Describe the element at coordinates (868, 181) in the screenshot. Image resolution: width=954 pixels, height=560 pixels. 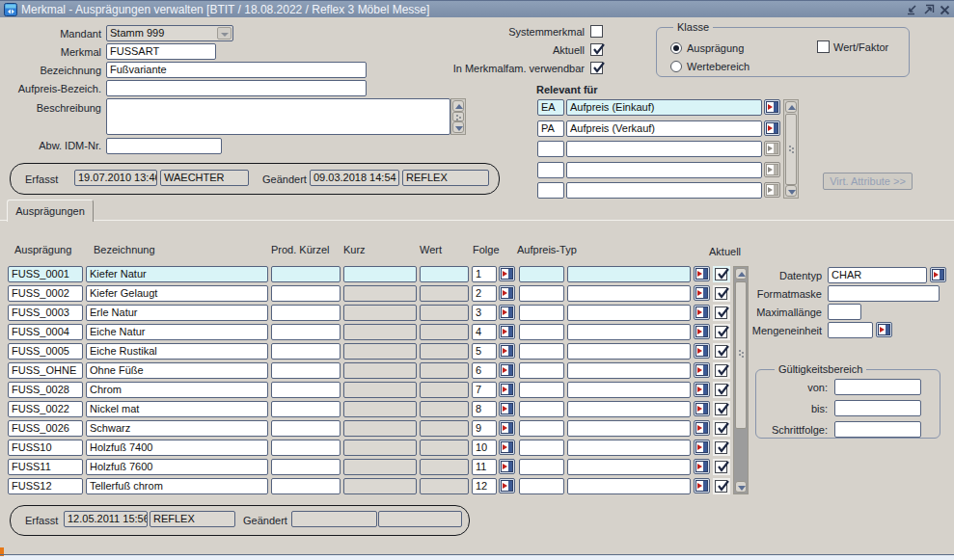
I see `virt-attribute-button: Virt. Attribute >>` at that location.